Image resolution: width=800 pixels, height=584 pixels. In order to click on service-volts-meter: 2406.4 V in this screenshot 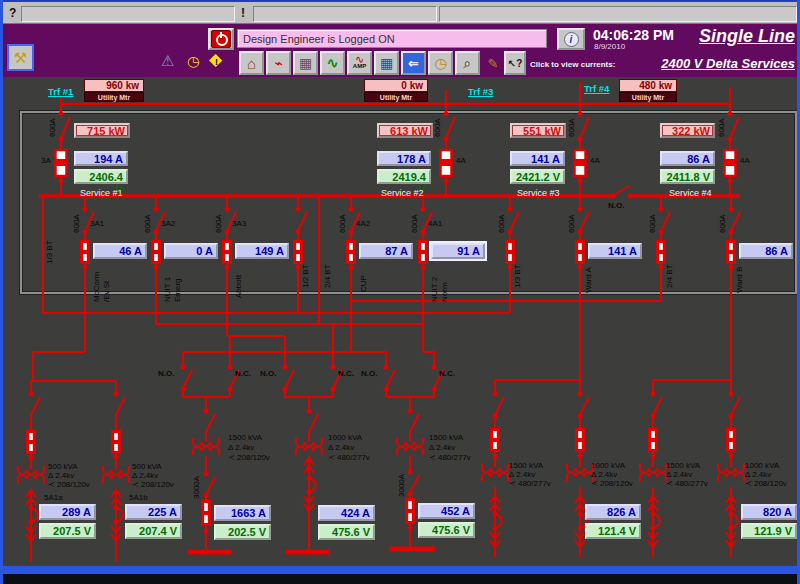, I will do `click(101, 176)`.